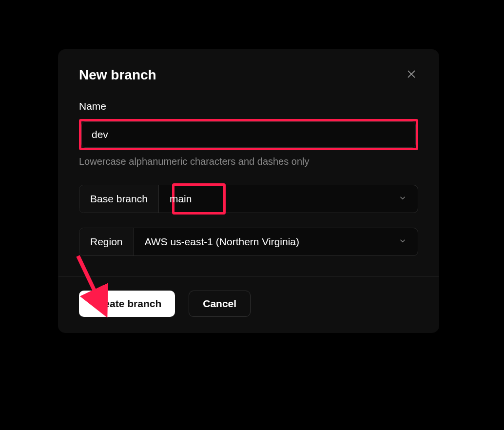  Describe the element at coordinates (249, 199) in the screenshot. I see `base-branch-select: Base branch main` at that location.